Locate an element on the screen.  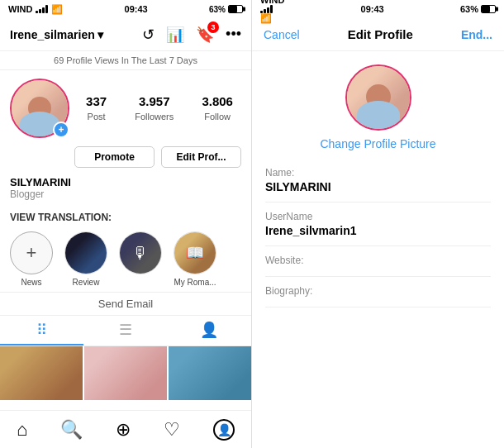
bottom-nav: ⌂ 🔍 ⊕ ♡ 👤 is located at coordinates (126, 429).